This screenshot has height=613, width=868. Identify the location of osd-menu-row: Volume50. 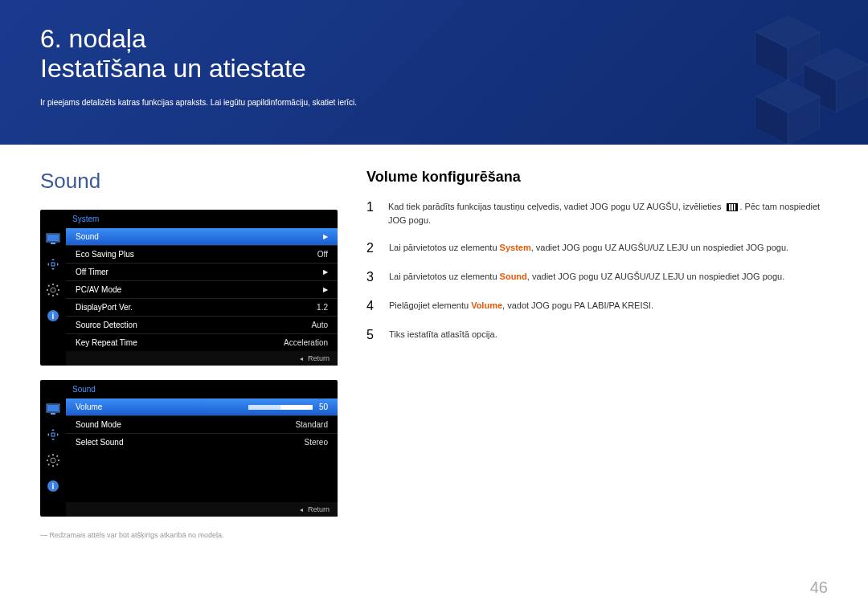
(202, 407).